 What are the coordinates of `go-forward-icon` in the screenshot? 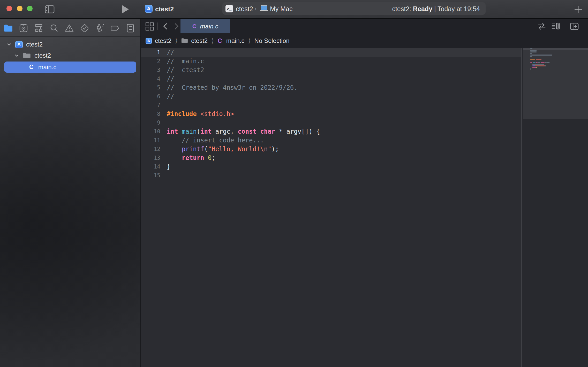 It's located at (176, 26).